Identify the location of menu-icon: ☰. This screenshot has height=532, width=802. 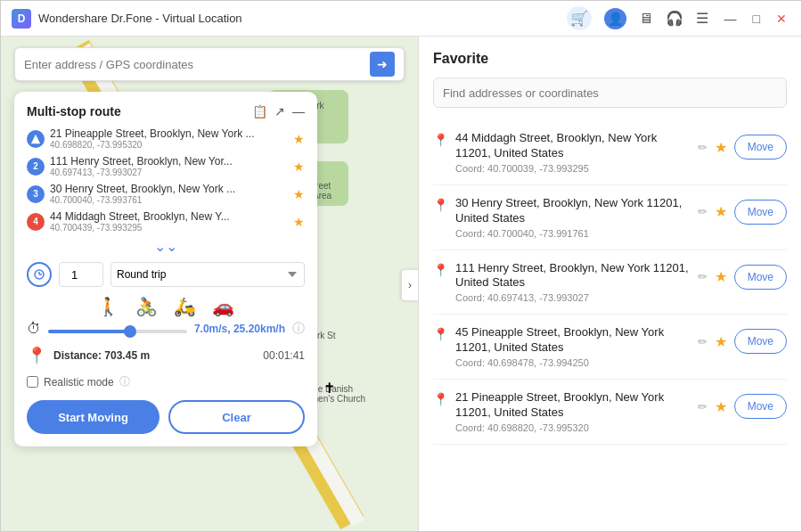
(702, 18).